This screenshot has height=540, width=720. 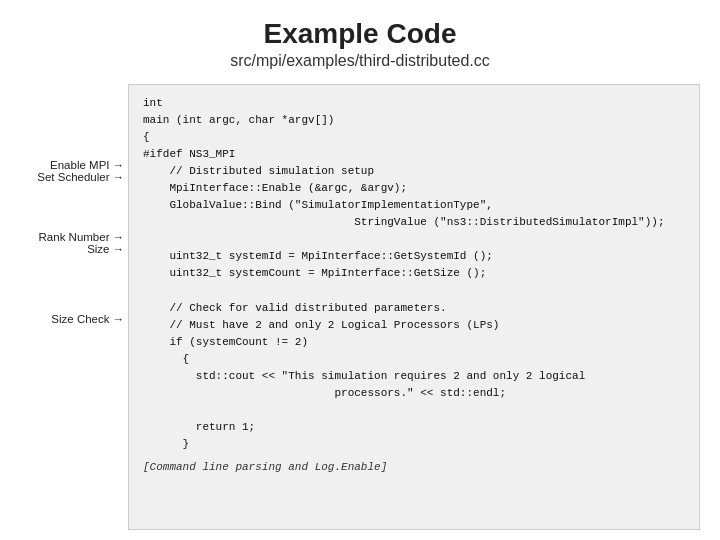 What do you see at coordinates (119, 319) in the screenshot?
I see `annotation-size-check-arrow: →` at bounding box center [119, 319].